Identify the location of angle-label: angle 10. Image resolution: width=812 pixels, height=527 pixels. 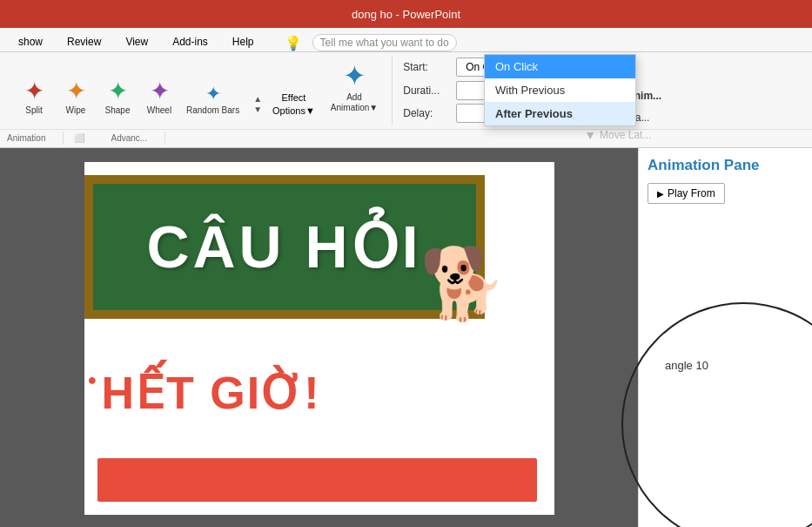
(687, 366).